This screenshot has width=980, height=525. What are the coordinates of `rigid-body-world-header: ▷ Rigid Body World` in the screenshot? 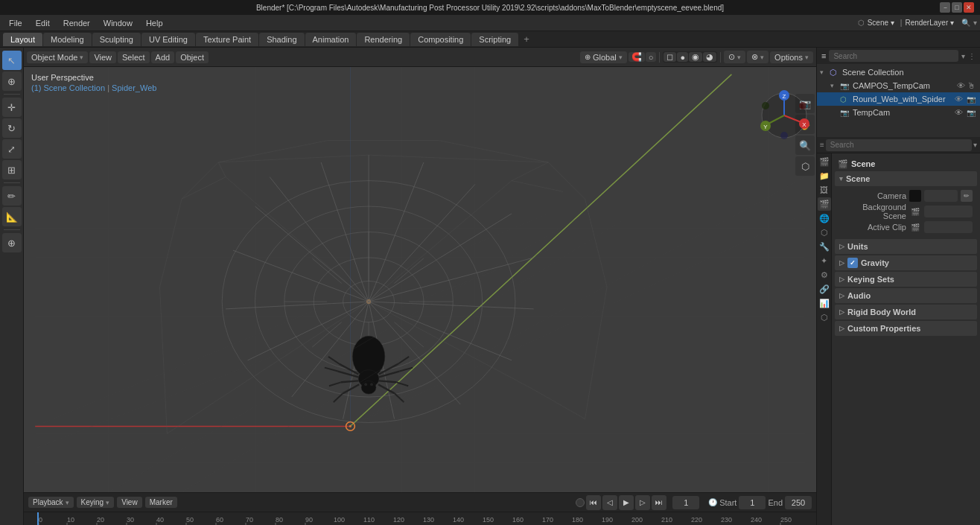 It's located at (906, 312).